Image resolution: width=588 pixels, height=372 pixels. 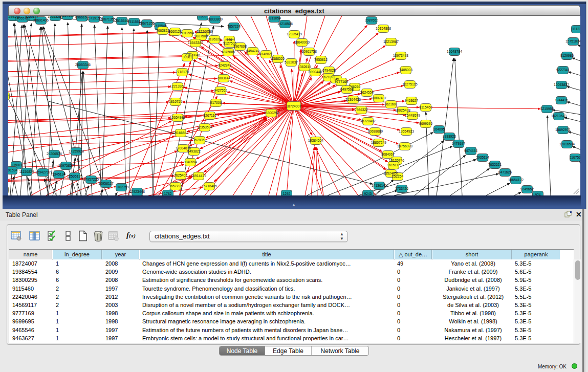 What do you see at coordinates (41, 20) in the screenshot?
I see `svg-text: 20691406` at bounding box center [41, 20].